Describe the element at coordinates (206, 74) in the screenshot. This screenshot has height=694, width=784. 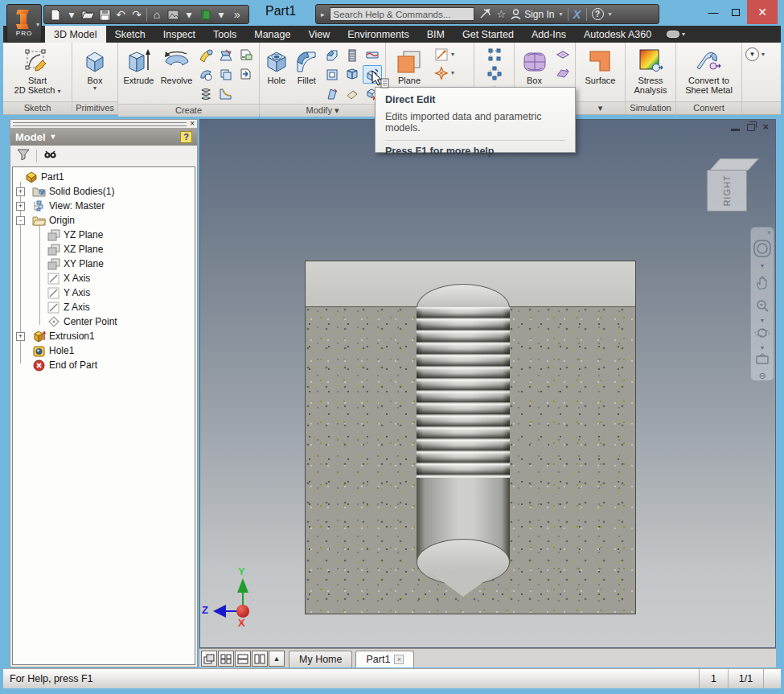
I see `emboss-icon` at that location.